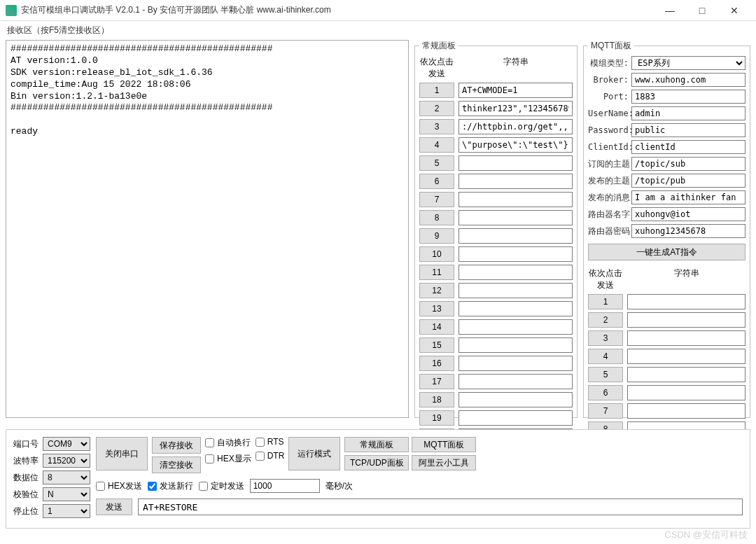 The image size is (756, 544). What do you see at coordinates (176, 465) in the screenshot?
I see `clear-recv-button: 清空接收` at bounding box center [176, 465].